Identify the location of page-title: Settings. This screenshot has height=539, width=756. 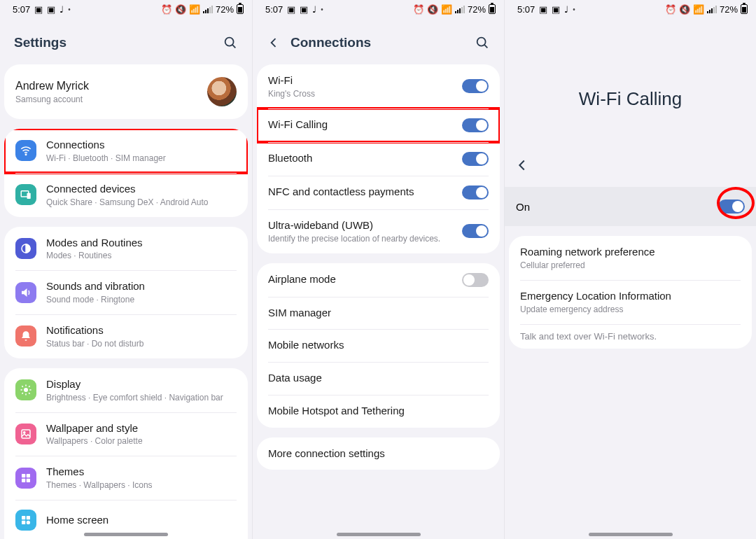
(41, 43).